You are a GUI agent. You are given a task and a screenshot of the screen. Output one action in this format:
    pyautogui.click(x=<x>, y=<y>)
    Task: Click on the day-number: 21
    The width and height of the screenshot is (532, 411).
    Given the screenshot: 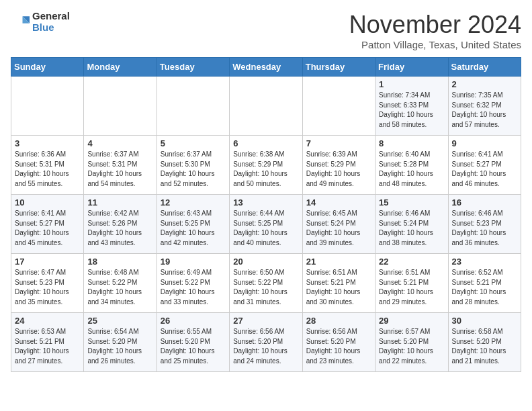 What is the action you would take?
    pyautogui.click(x=339, y=262)
    